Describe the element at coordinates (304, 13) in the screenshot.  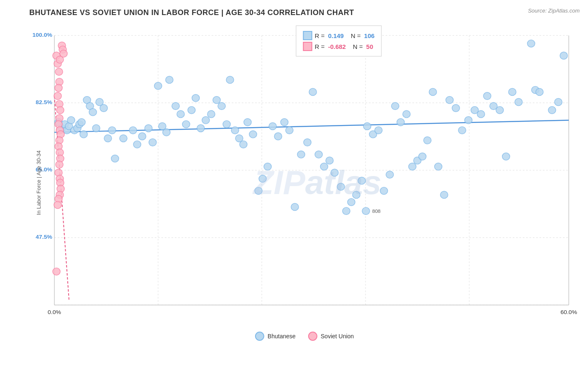
I see `chart-title: BHUTANESE VS SOVIET UNION IN LABOR FORCE…` at that location.